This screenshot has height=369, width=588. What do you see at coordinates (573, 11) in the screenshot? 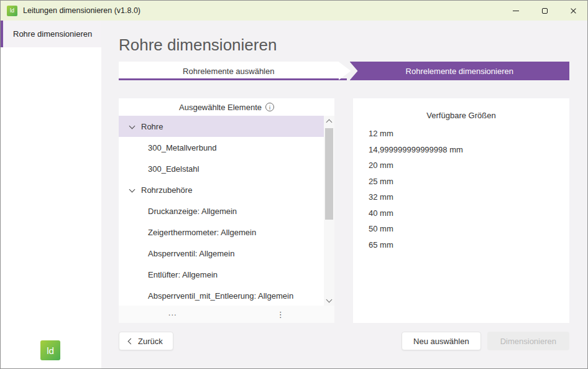
I see `close-icon` at bounding box center [573, 11].